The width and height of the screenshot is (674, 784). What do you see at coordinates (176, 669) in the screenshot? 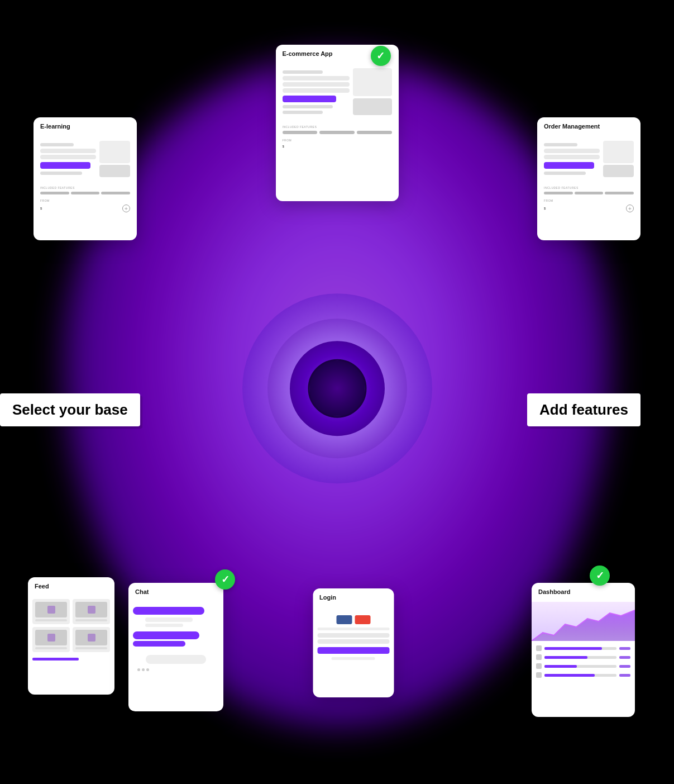
I see `chat-typing-indicator` at bounding box center [176, 669].